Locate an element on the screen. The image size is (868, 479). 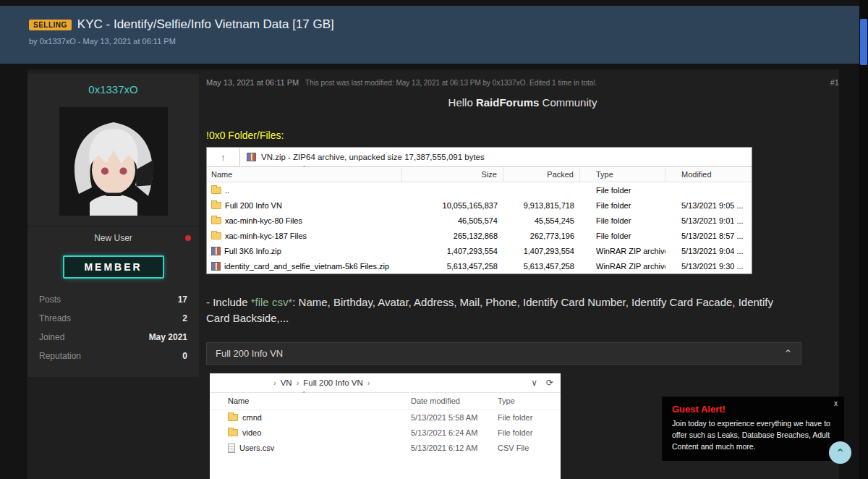
avatar-image is located at coordinates (114, 161).